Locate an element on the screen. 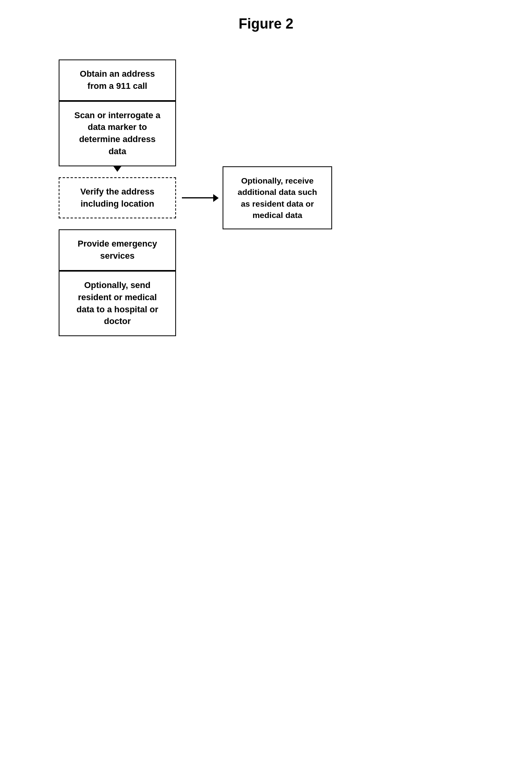  box-scan-interrogate: Scan or interrogate a data marker to det… is located at coordinates (117, 134).